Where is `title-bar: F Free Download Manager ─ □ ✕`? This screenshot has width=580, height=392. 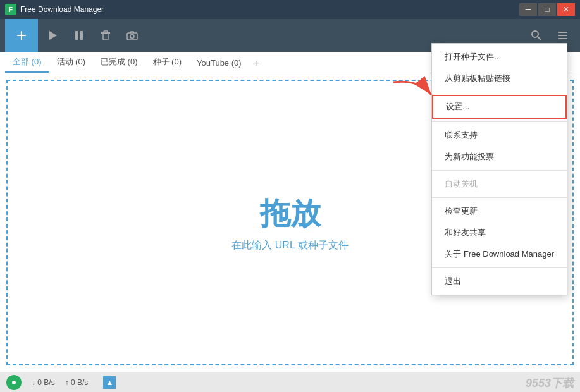 title-bar: F Free Download Manager ─ □ ✕ is located at coordinates (290, 9).